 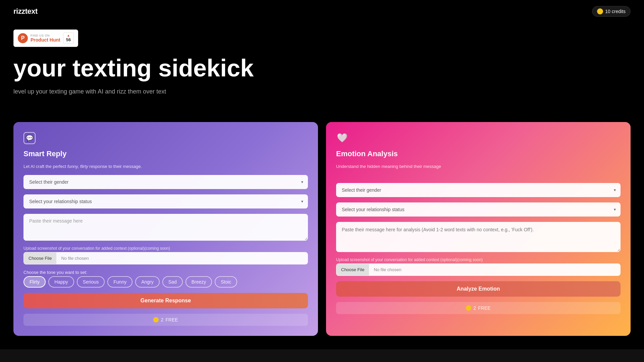 What do you see at coordinates (40, 258) in the screenshot?
I see `choose-file-button: Choose File` at bounding box center [40, 258].